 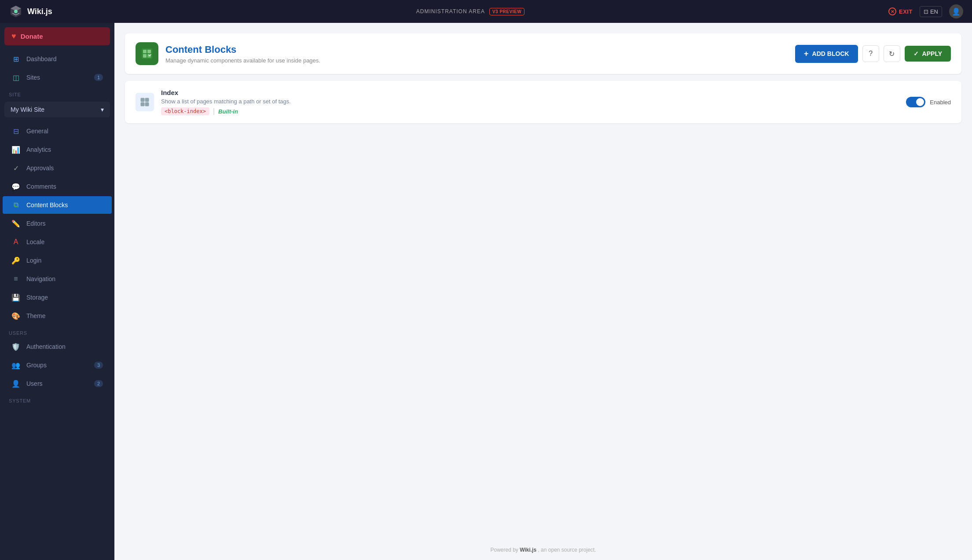 What do you see at coordinates (956, 11) in the screenshot?
I see `user-avatar: 👤` at bounding box center [956, 11].